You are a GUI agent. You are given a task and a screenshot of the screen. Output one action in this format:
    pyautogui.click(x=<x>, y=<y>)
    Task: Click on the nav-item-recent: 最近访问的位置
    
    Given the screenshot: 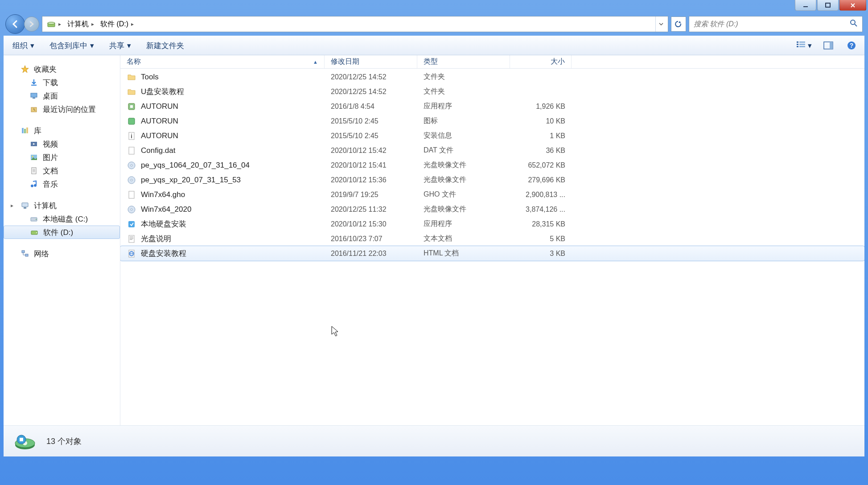 What is the action you would take?
    pyautogui.click(x=62, y=109)
    